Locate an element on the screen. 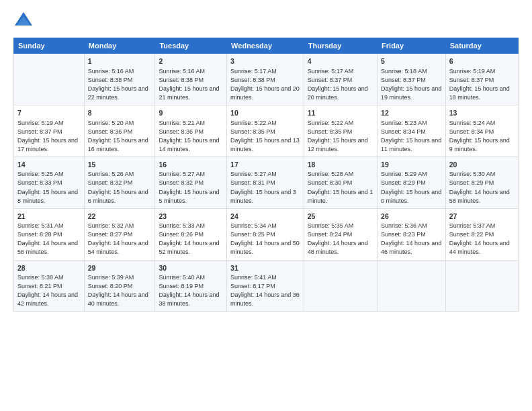  day-info: Sunrise: 5:27 AMSunset: 8:32 PMDaylight:… is located at coordinates (191, 187).